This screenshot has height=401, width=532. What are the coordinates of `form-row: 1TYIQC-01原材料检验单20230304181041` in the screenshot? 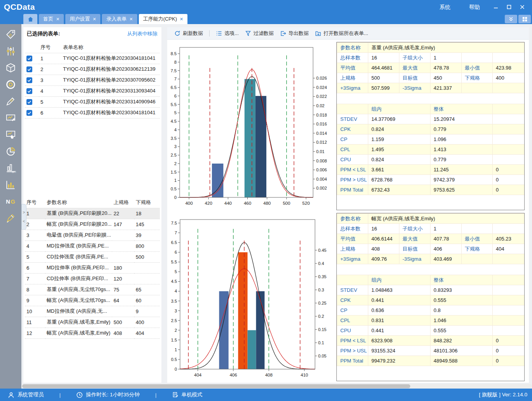 It's located at (93, 58).